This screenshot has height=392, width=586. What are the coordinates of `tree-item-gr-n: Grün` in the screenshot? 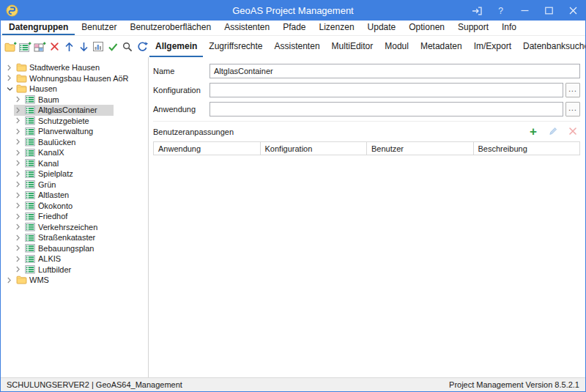 It's located at (75, 185).